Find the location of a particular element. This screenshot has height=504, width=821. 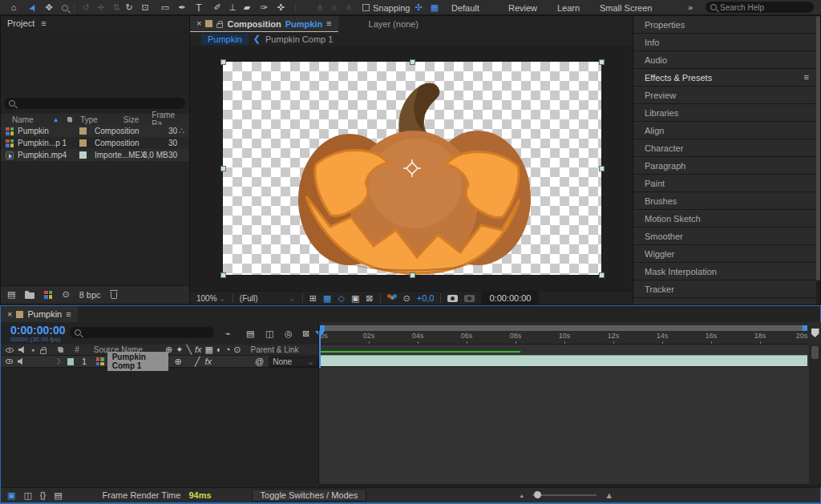

switch-collapse-icon: ✦ is located at coordinates (180, 349).